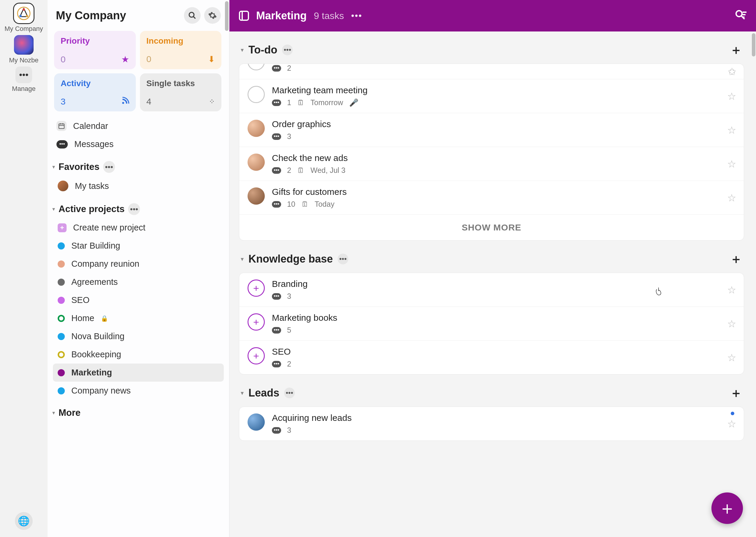  What do you see at coordinates (357, 16) in the screenshot?
I see `project-menu-button: •••` at bounding box center [357, 16].